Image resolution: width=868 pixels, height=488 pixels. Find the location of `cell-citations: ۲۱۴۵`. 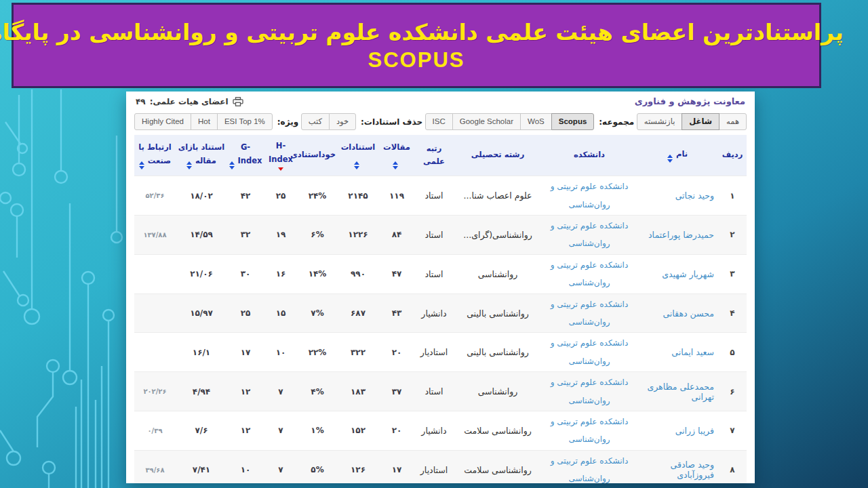

cell-citations: ۲۱۴۵ is located at coordinates (358, 196).